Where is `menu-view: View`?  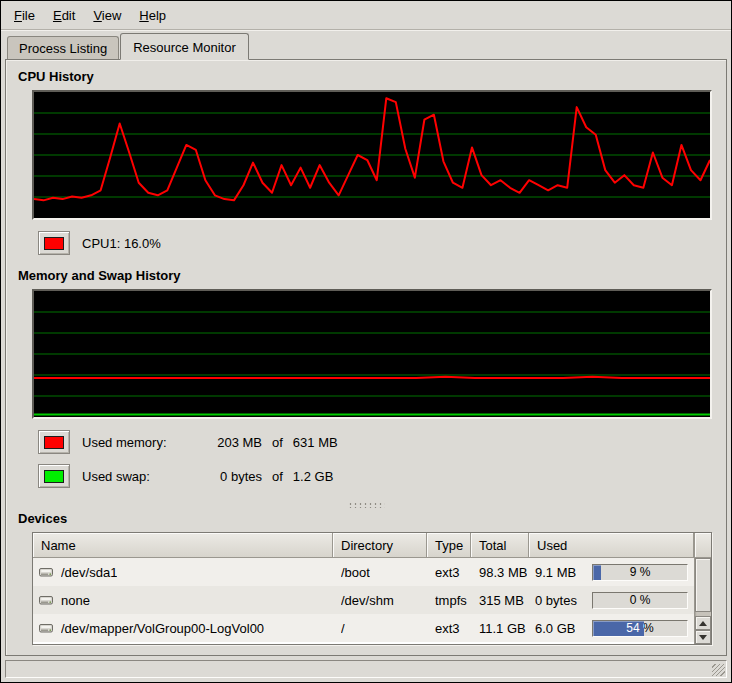
menu-view: View is located at coordinates (107, 16).